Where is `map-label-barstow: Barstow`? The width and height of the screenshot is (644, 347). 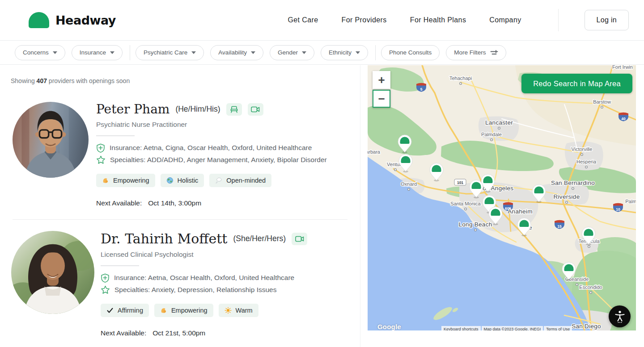 map-label-barstow: Barstow is located at coordinates (602, 102).